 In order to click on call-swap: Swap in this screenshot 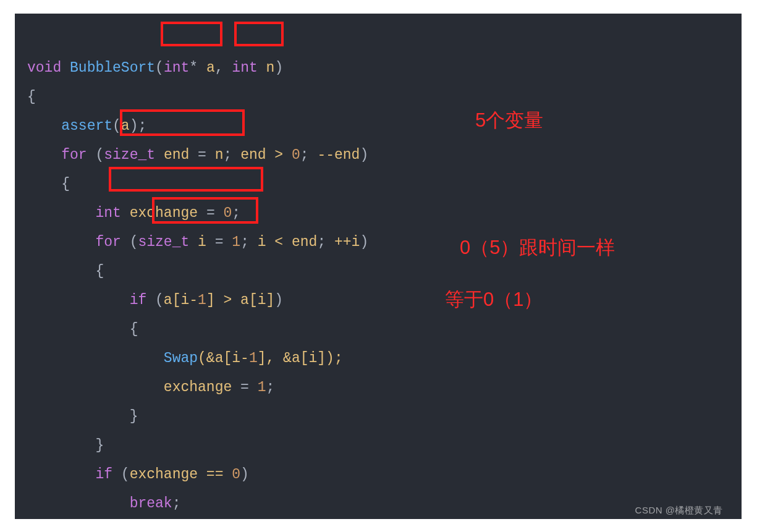, I will do `click(180, 358)`.